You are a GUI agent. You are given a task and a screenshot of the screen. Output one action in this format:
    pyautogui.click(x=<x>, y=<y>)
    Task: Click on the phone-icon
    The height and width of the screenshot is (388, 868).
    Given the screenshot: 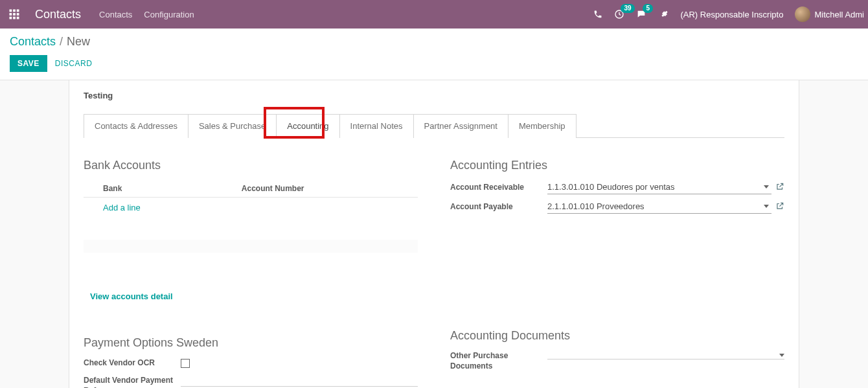 What is the action you would take?
    pyautogui.click(x=598, y=14)
    